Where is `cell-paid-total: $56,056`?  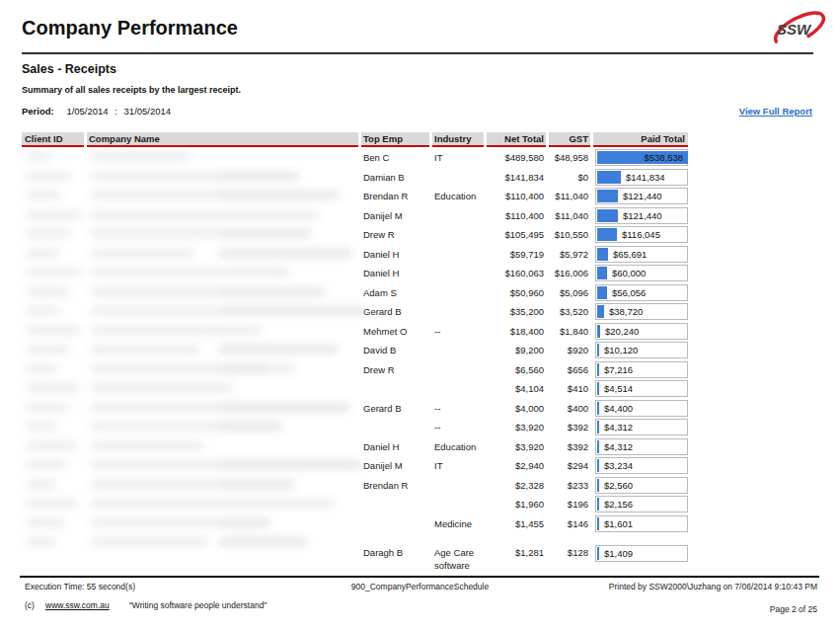
cell-paid-total: $56,056 is located at coordinates (641, 293).